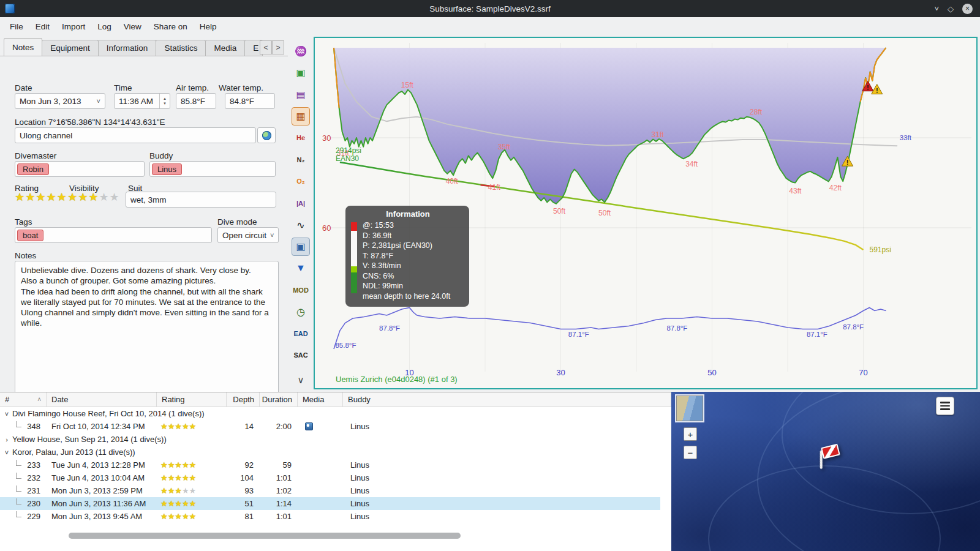 This screenshot has height=551, width=980. What do you see at coordinates (413, 236) in the screenshot?
I see `tooltip-line: D: 36.9ft` at bounding box center [413, 236].